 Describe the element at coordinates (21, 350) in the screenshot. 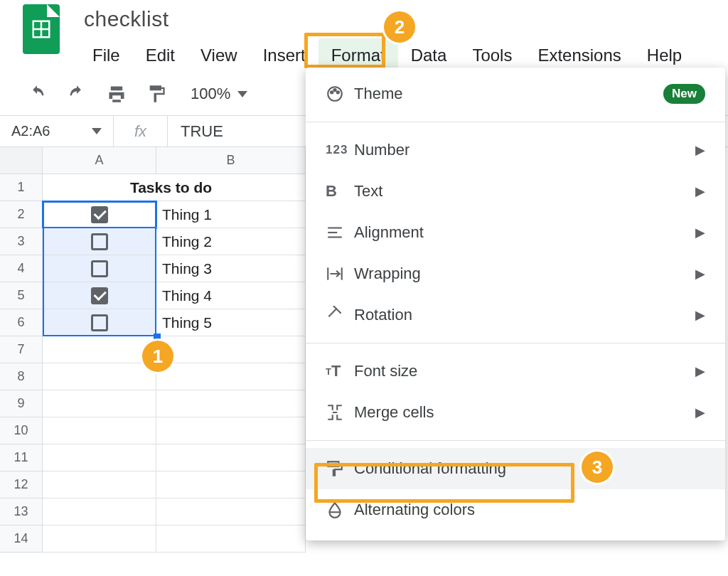

I see `row-header: 7` at that location.